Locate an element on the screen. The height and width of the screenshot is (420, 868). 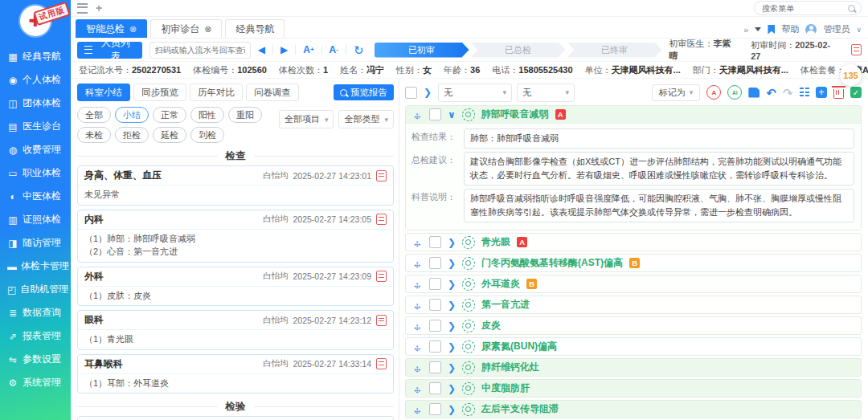
delete-icon is located at coordinates (839, 94).